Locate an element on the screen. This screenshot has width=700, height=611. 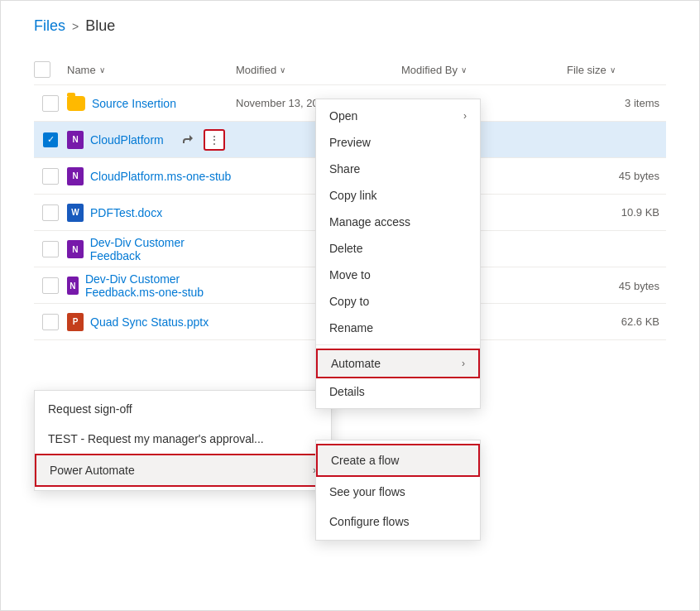
context-menu-preview: Preview is located at coordinates (398, 142).